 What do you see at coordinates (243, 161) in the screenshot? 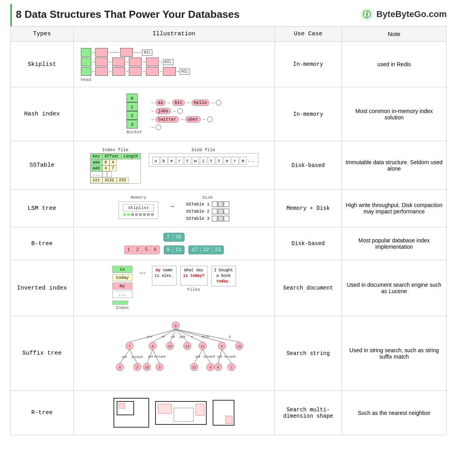
I see `blob-m: m` at bounding box center [243, 161].